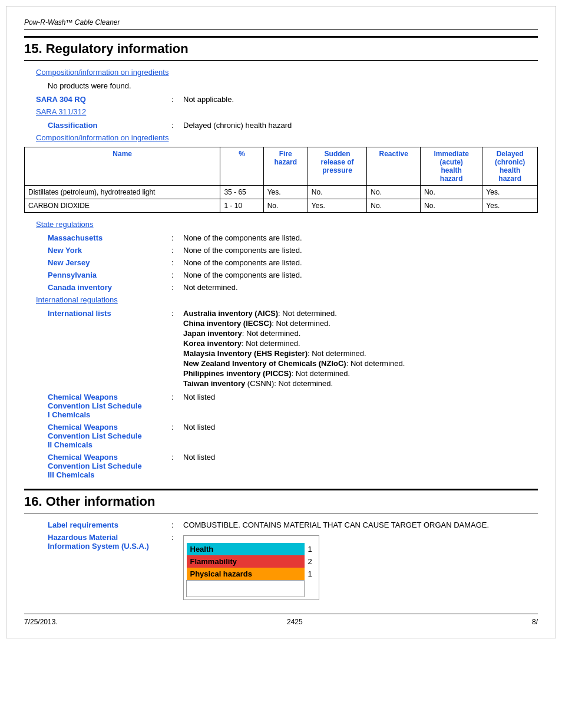  Describe the element at coordinates (287, 525) in the screenshot. I see `label-req-row: Label requirements : COMBUSTIBLE. CONTAI…` at that location.